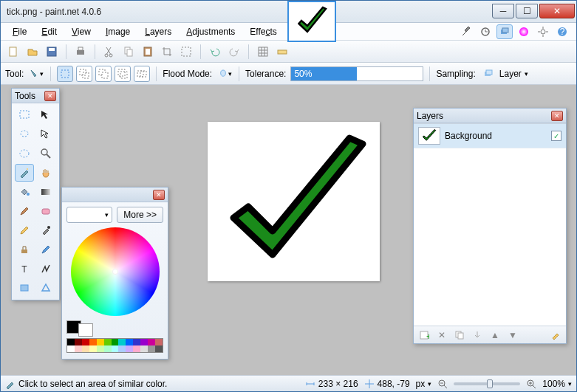  I want to click on units-dropdown: px ▾, so click(424, 384).